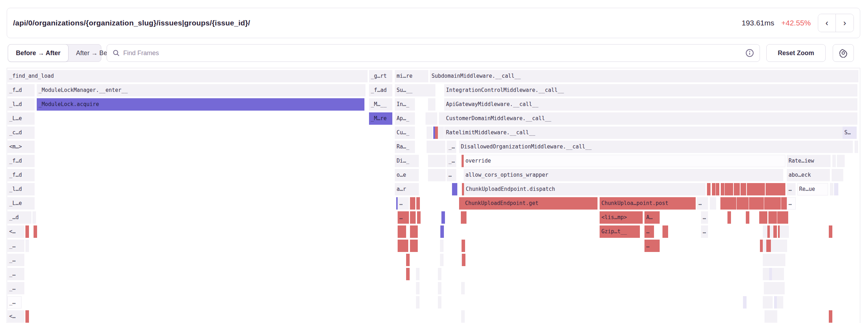 The image size is (868, 323). I want to click on search-input, so click(433, 53).